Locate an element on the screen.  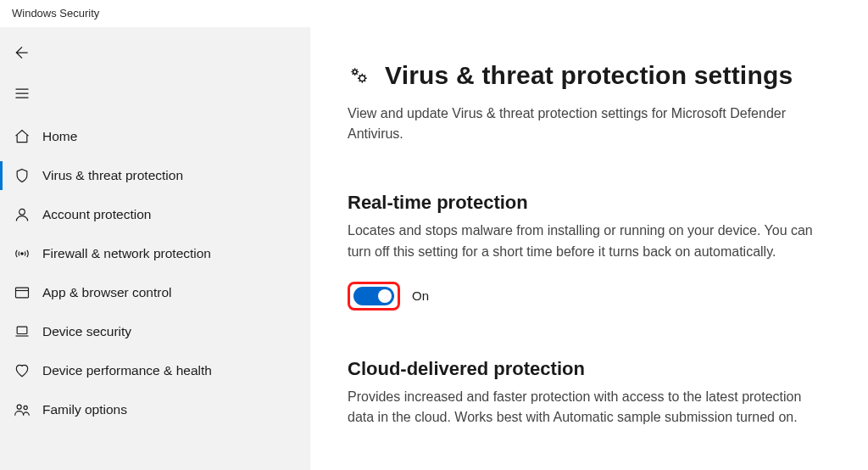
section-realtime: Real-time protection Locates and stops m… is located at coordinates (589, 251).